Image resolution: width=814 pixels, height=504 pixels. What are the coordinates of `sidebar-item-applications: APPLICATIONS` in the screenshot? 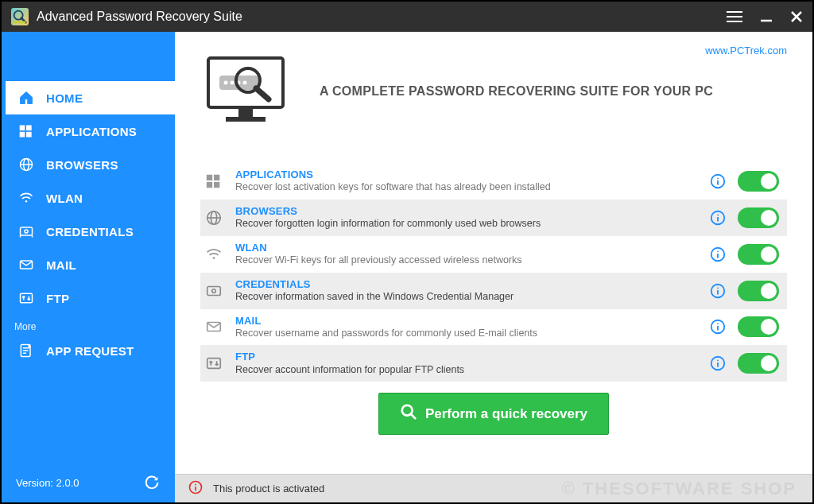 It's located at (88, 131).